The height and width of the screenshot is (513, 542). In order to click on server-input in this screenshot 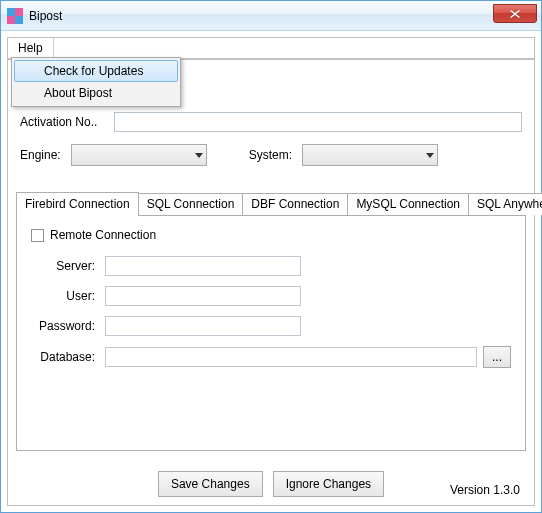, I will do `click(203, 266)`.